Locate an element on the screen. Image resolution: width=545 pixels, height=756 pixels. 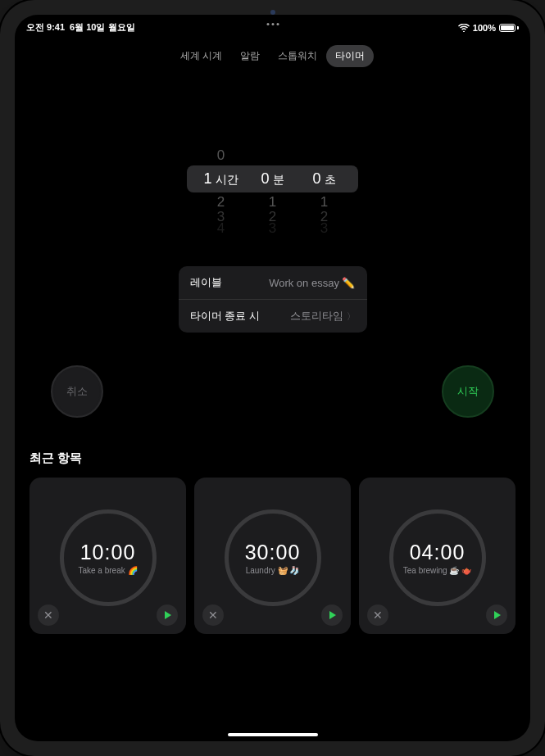
recent-time: 04:00 is located at coordinates (438, 552).